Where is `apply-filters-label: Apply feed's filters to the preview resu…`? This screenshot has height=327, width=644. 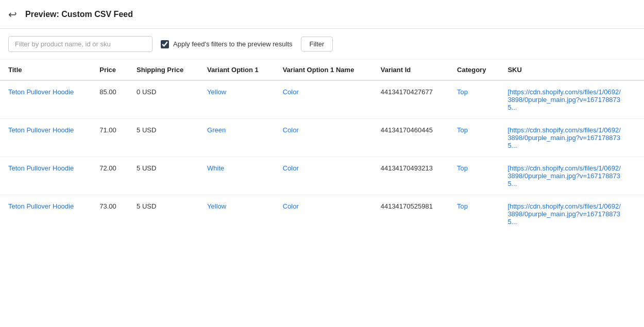 apply-filters-label: Apply feed's filters to the preview resu… is located at coordinates (233, 44).